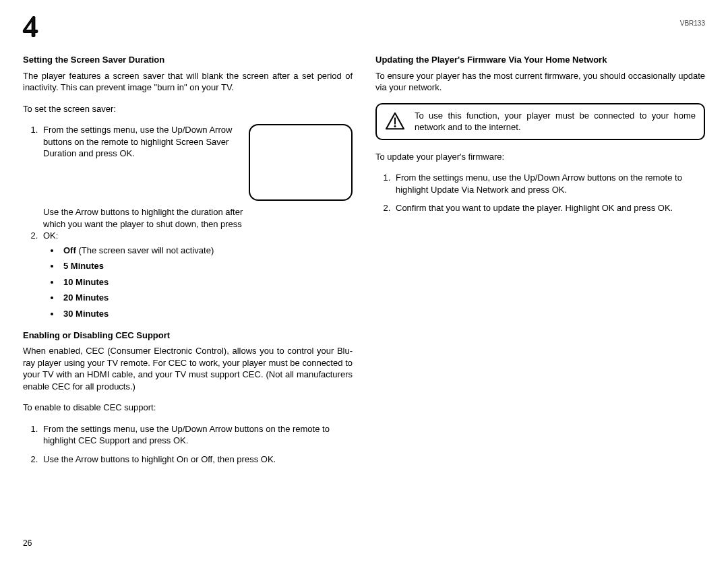 The height and width of the screenshot is (562, 728). What do you see at coordinates (187, 109) in the screenshot?
I see `lead-text: To set the screen saver:` at bounding box center [187, 109].